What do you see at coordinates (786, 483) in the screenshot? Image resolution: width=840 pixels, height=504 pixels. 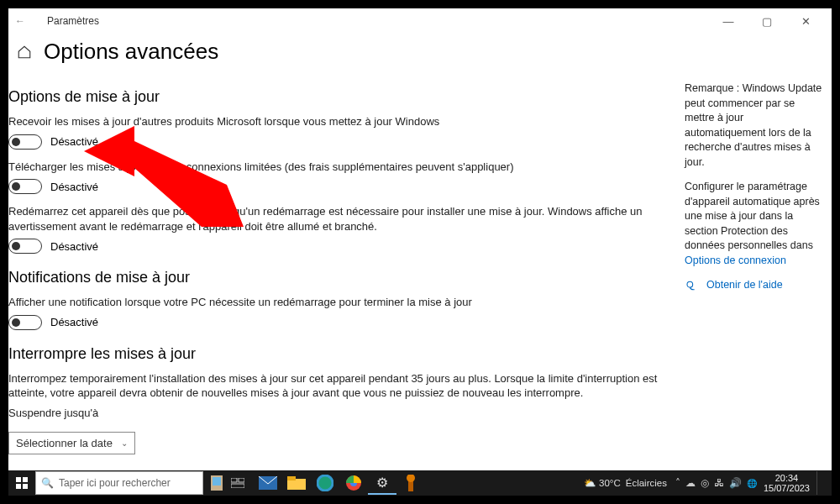 I see `taskbar-clock: 20:34 15/07/2023` at bounding box center [786, 483].